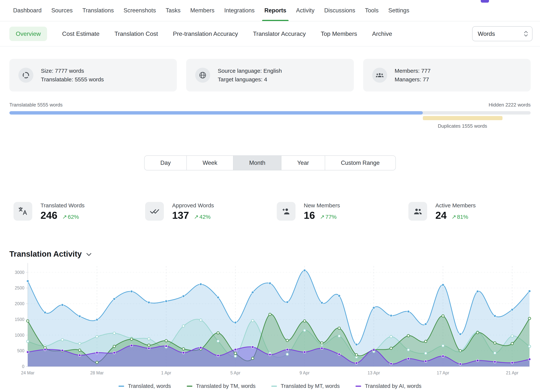 The height and width of the screenshot is (392, 540). I want to click on tab-translation-cost: Translation Cost, so click(136, 34).